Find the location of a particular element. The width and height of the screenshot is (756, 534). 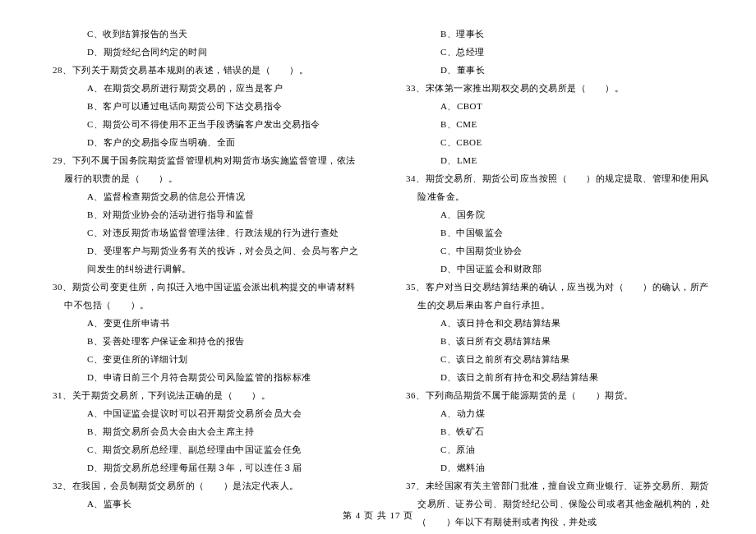

option-item: B、理事长 is located at coordinates (555, 34).